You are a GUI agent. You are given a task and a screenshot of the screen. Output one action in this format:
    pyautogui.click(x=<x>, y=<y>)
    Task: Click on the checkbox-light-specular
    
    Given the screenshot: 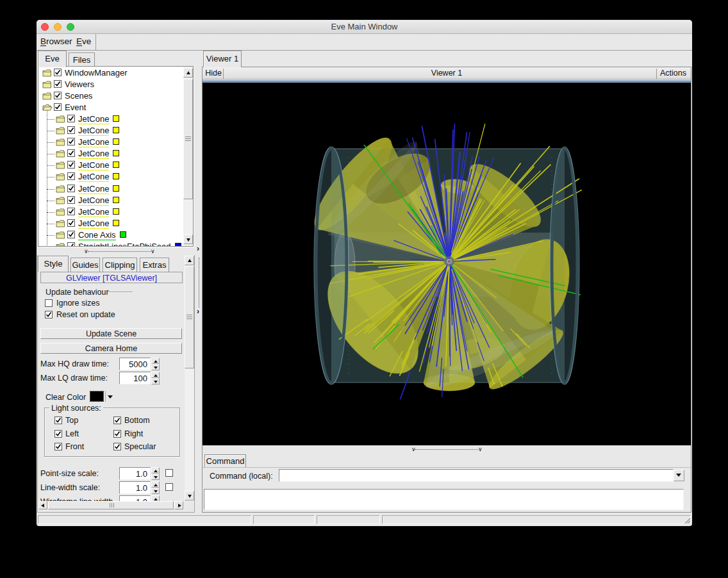 What is the action you would take?
    pyautogui.click(x=117, y=447)
    